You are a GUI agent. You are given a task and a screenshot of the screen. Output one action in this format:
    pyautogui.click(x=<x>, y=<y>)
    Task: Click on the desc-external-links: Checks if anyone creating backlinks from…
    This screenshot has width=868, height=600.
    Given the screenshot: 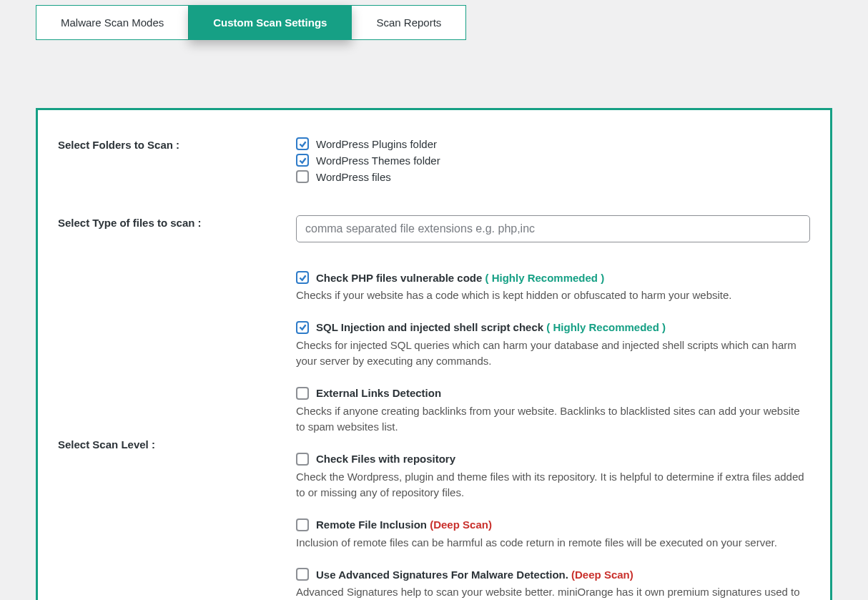 What is the action you would take?
    pyautogui.click(x=553, y=419)
    